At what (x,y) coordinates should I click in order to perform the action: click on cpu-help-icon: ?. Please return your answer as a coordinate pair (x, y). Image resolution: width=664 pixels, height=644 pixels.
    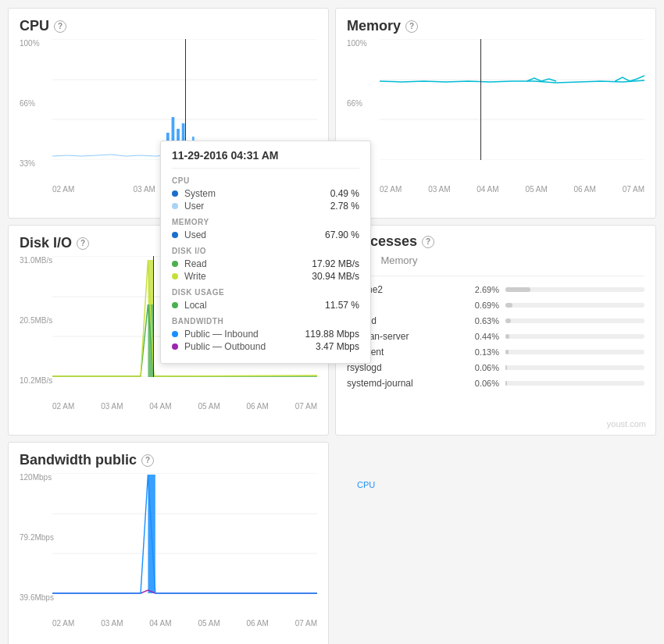
    Looking at the image, I should click on (60, 27).